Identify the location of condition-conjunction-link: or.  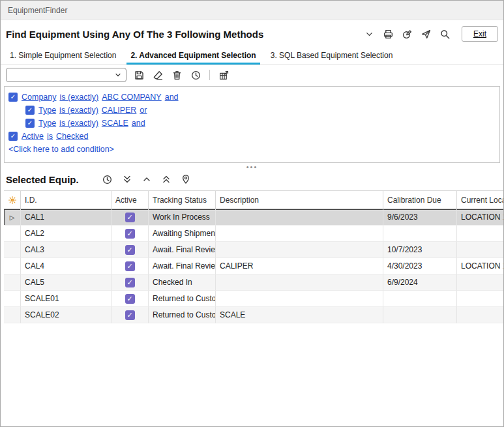
(143, 110).